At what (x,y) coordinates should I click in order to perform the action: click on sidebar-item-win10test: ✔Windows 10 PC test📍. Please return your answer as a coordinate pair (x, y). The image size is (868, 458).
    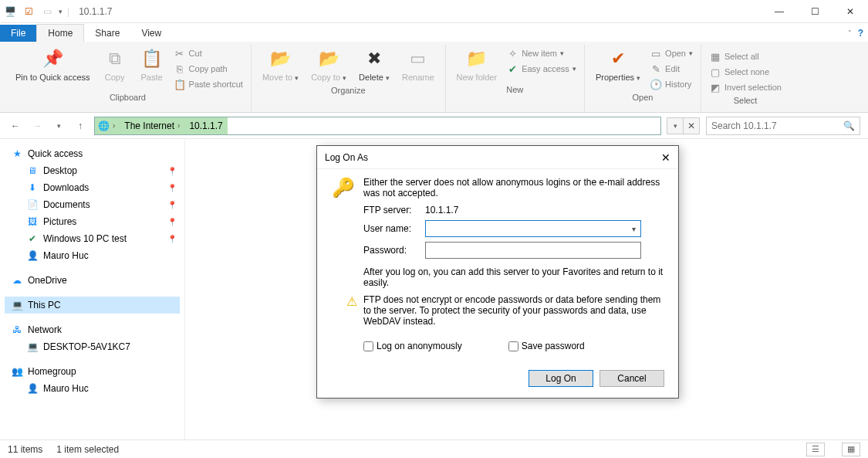
    Looking at the image, I should click on (93, 239).